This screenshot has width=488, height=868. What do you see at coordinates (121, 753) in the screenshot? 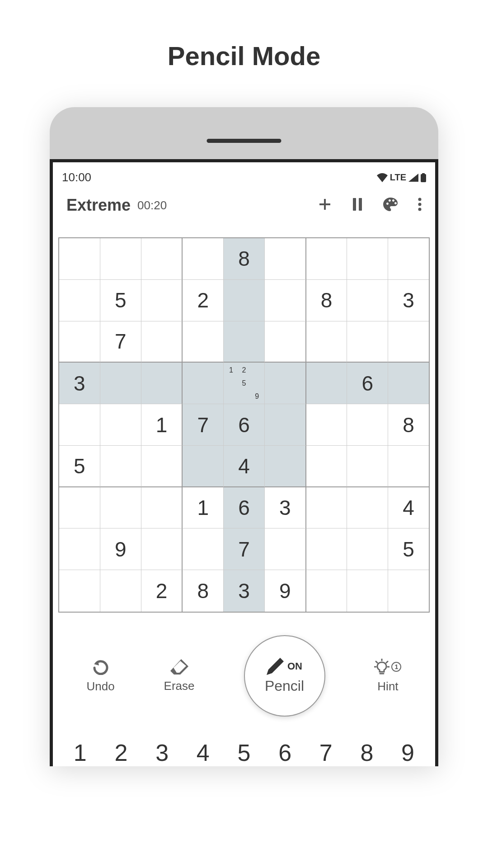
I see `numpad-2: 2` at bounding box center [121, 753].